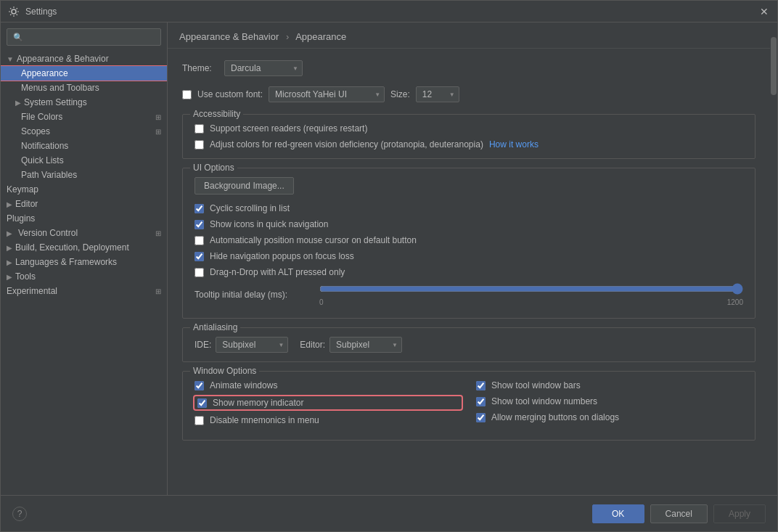  I want to click on help-button: ?, so click(20, 514).